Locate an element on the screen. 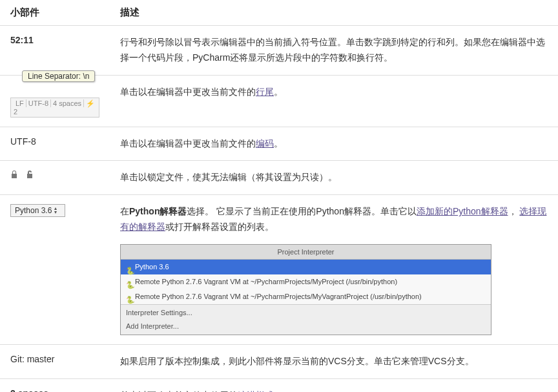 This screenshot has width=558, height=392. popup-title: Project Interpreter is located at coordinates (306, 253).